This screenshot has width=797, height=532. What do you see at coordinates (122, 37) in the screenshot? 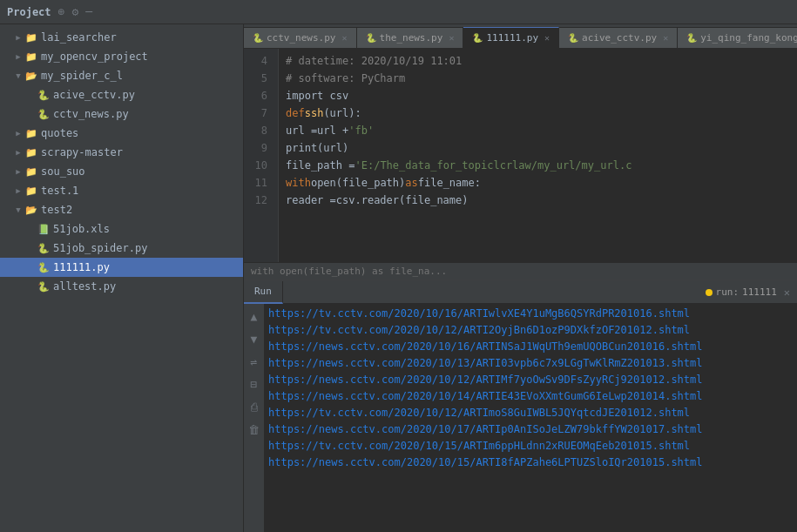
I see `tree-item-lai_searcher: ▶ 📁 lai_searcher` at bounding box center [122, 37].